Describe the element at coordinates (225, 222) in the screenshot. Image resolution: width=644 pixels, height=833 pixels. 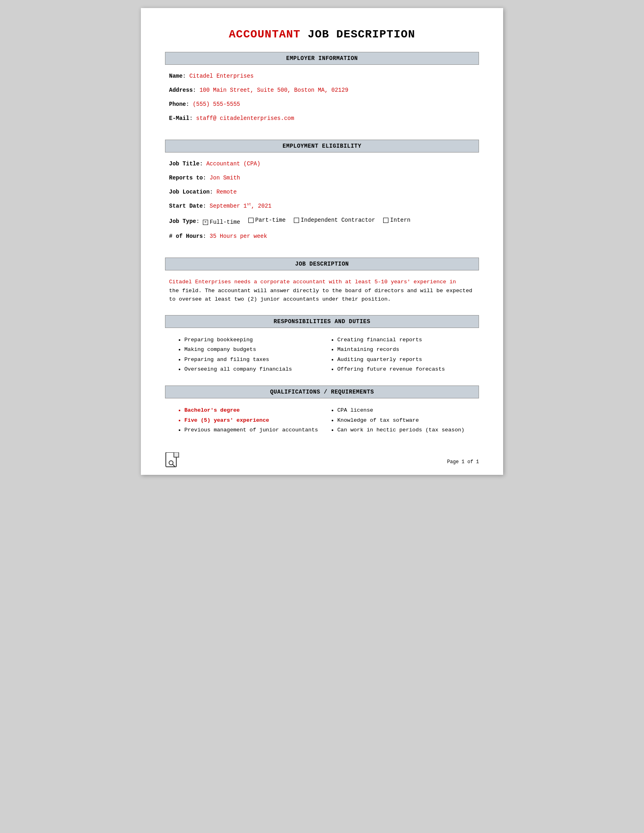
I see `checkbox-fulltime-label: Full-time` at that location.